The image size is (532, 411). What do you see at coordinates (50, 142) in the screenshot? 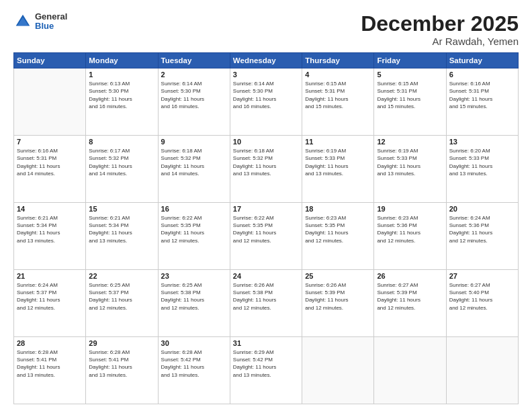
I see `day-number: 7` at bounding box center [50, 142].